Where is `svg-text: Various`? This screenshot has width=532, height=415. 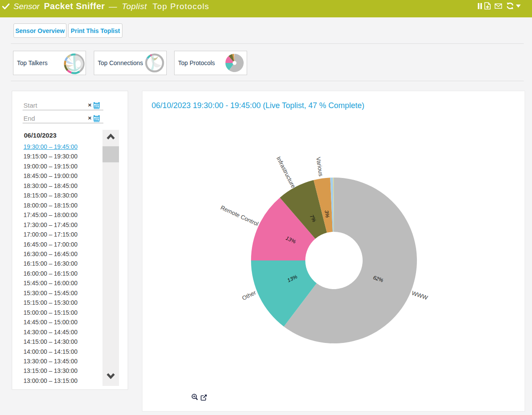 svg-text: Various is located at coordinates (320, 167).